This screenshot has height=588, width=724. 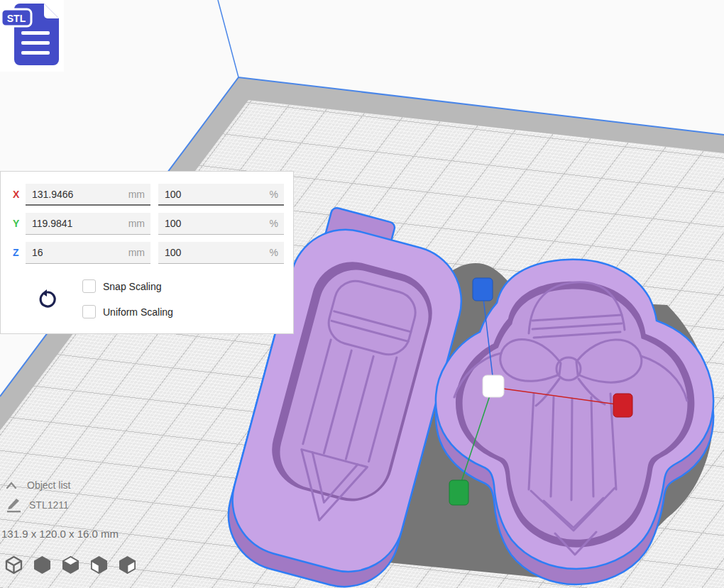 I want to click on axis-x-label: X, so click(x=19, y=194).